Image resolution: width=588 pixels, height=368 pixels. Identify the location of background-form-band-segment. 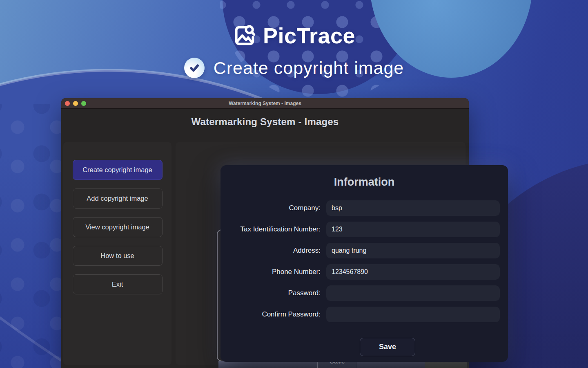
(446, 365).